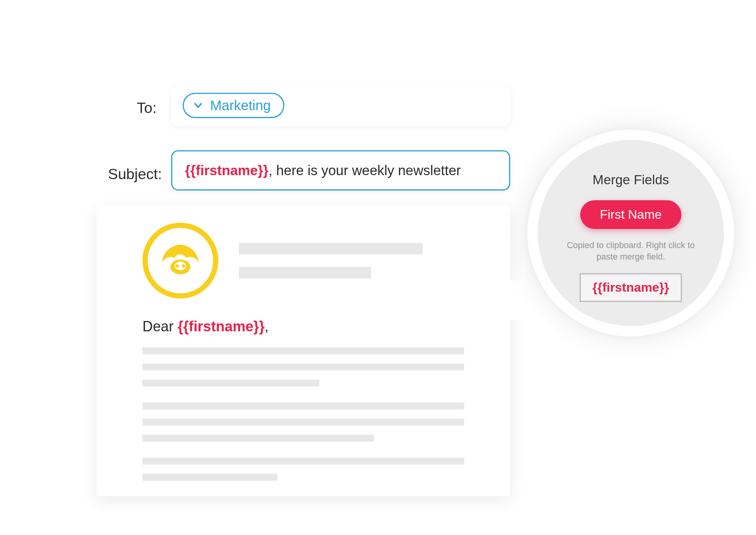  I want to click on subject-input: {{firstname}}, here is your weekly newsl…, so click(341, 170).